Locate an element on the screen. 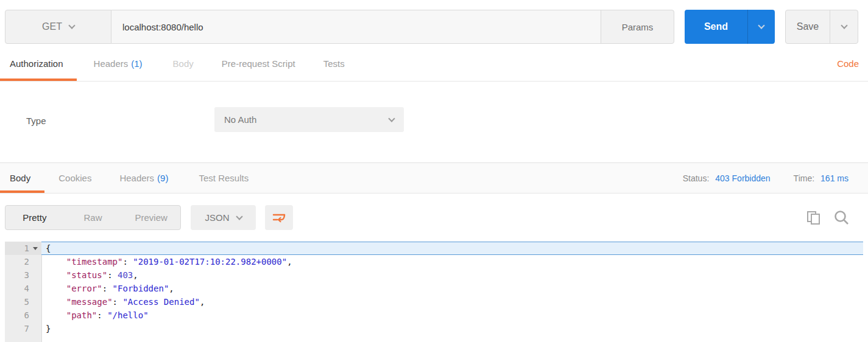 This screenshot has height=342, width=868. code-token: 403 is located at coordinates (125, 275).